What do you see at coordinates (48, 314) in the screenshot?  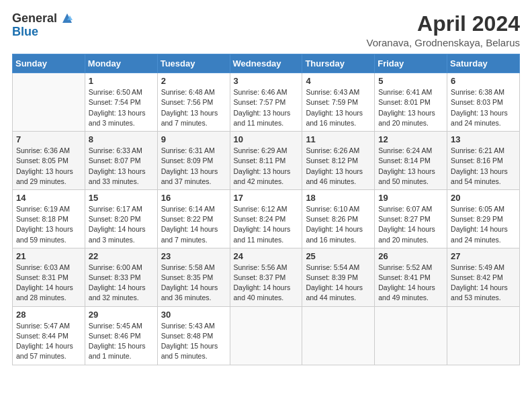 I see `day-number: 28` at bounding box center [48, 314].